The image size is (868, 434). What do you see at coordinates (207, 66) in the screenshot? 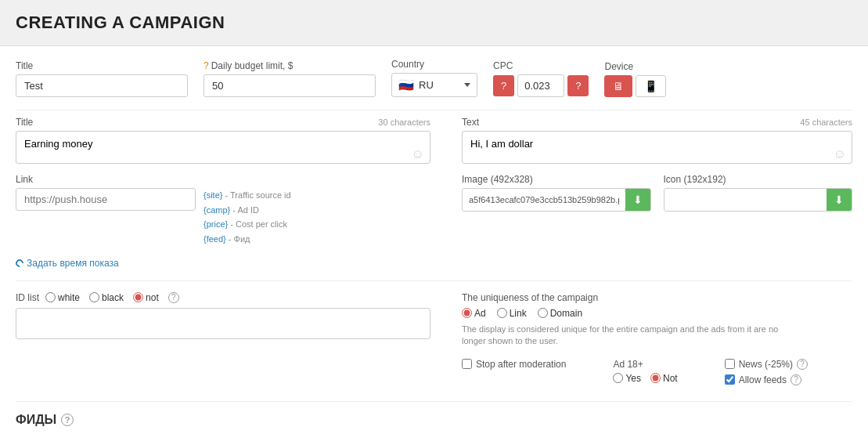
I see `budget-question-icon: ?` at bounding box center [207, 66].